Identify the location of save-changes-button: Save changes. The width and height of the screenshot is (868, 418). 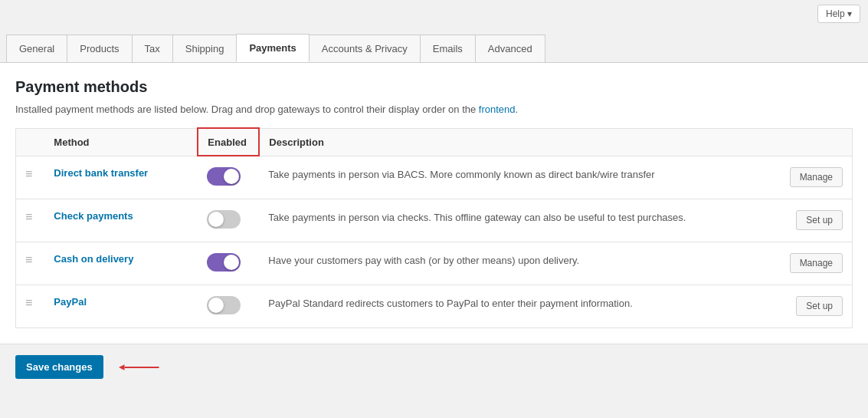
(60, 367).